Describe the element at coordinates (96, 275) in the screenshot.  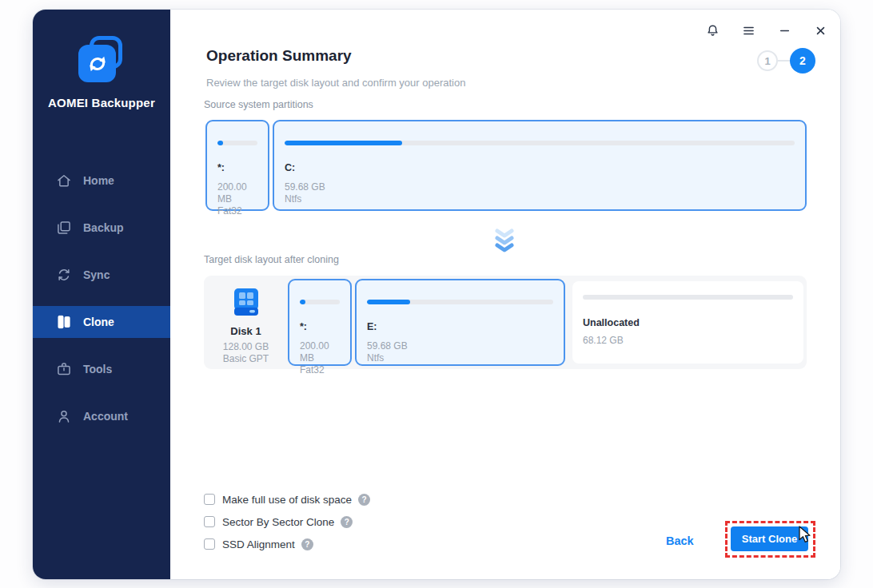
I see `sidebar-item-label: Sync` at that location.